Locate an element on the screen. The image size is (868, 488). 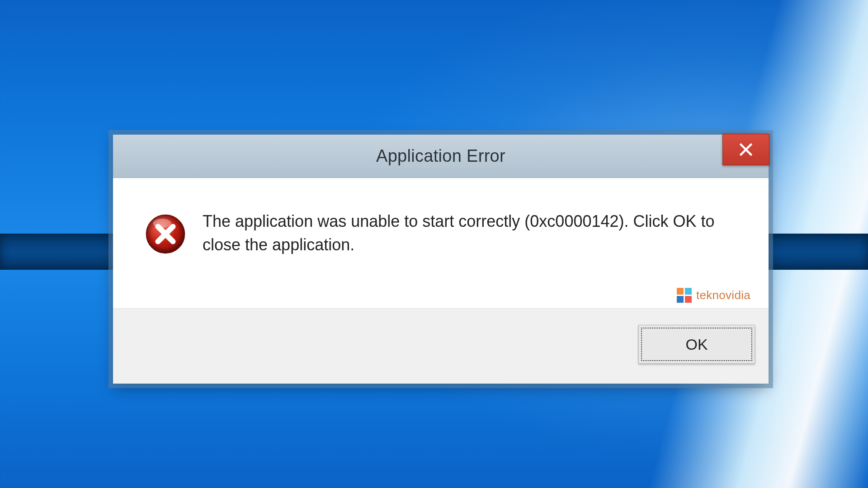
error-message-text: The application was unable to start corr… is located at coordinates (472, 233).